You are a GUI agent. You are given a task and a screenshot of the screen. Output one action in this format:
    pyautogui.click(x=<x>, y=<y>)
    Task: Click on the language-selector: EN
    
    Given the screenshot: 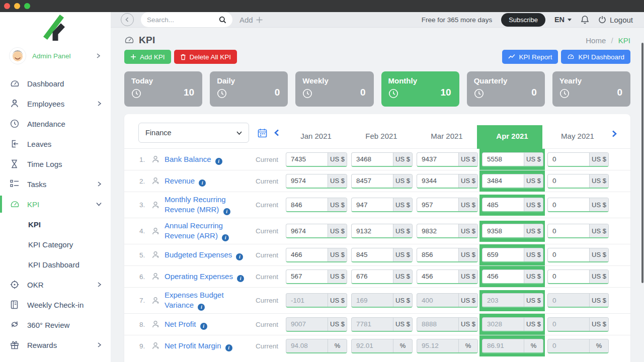 What is the action you would take?
    pyautogui.click(x=563, y=20)
    